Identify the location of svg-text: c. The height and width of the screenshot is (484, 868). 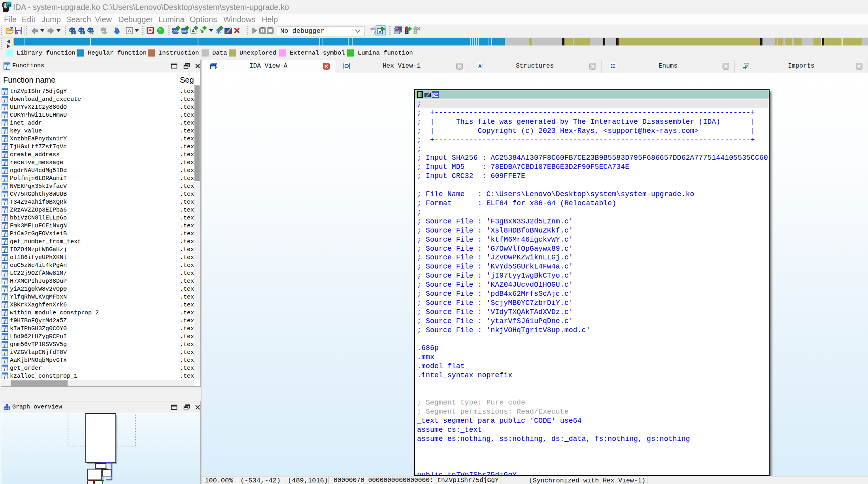
(380, 32).